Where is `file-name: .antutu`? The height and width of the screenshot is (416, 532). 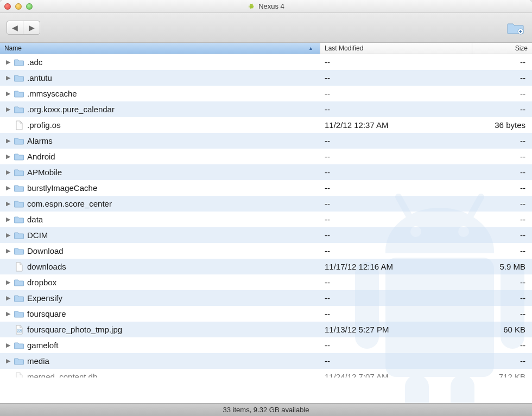
file-name: .antutu is located at coordinates (40, 78).